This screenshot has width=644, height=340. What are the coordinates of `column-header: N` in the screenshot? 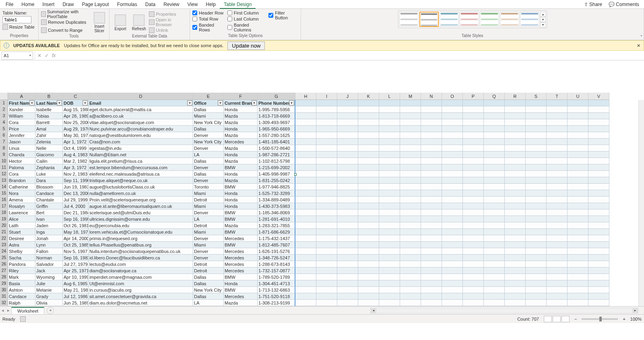 It's located at (431, 96).